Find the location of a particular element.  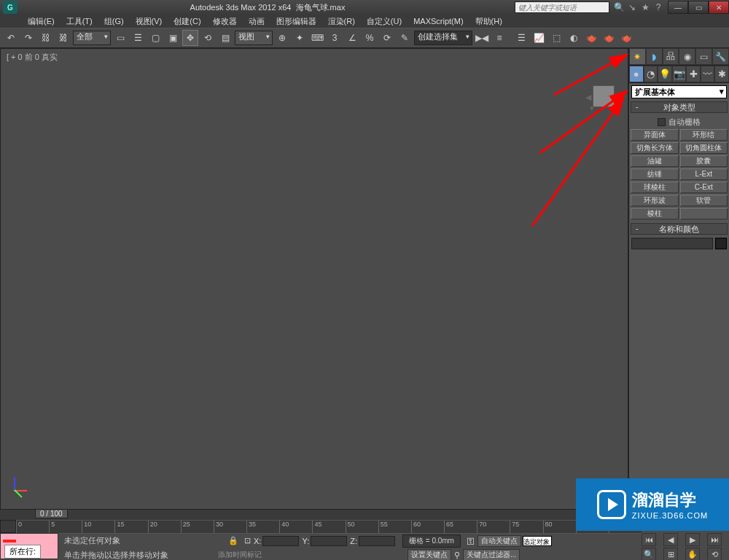

snap-toggle-button: 3 is located at coordinates (335, 38).